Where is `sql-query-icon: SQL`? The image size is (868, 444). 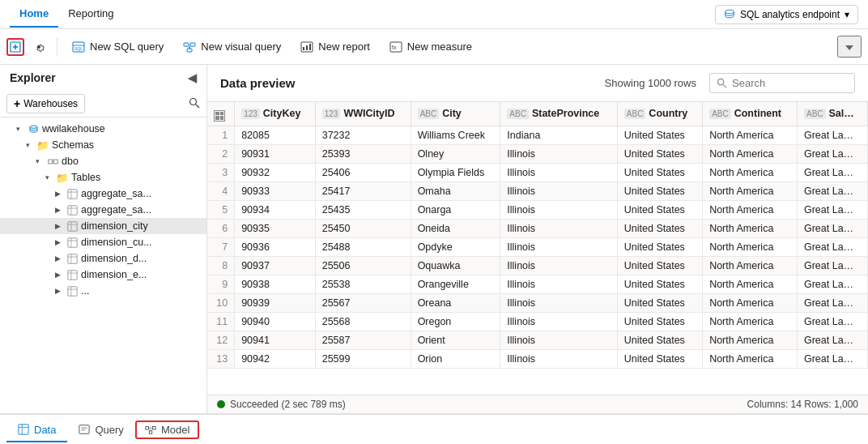 sql-query-icon: SQL is located at coordinates (79, 47).